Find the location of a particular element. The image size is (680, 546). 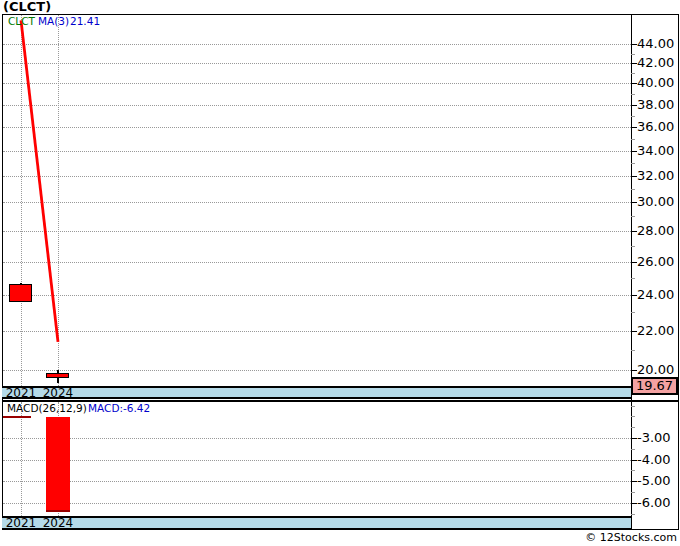

macd-params-label: MACD(26,12,9) is located at coordinates (47, 408).